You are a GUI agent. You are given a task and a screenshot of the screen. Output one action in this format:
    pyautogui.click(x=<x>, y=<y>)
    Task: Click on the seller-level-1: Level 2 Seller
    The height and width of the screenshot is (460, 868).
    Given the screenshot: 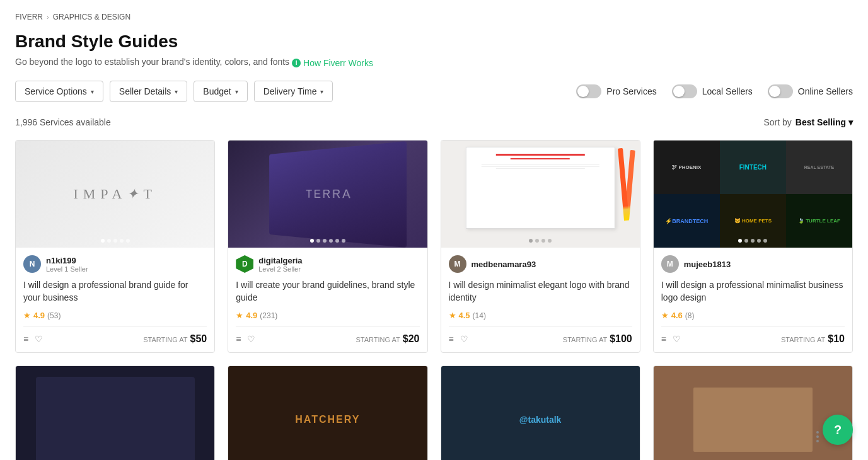 What is the action you would take?
    pyautogui.click(x=280, y=269)
    